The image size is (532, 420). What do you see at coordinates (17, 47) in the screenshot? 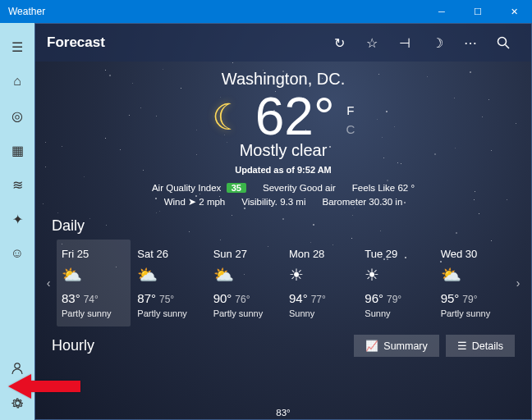
I see `hamburger-icon: ☰` at bounding box center [17, 47].